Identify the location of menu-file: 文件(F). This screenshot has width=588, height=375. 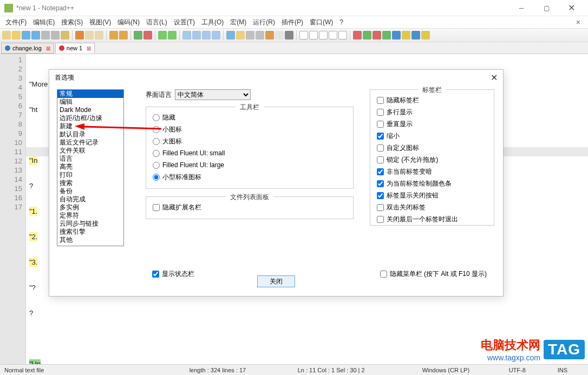
(16, 23).